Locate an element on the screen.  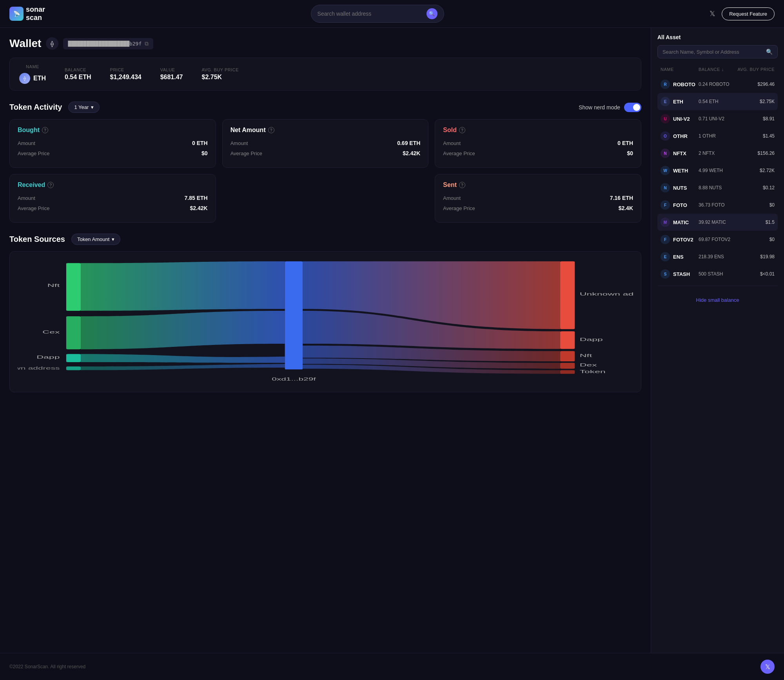
logo: 📡 sonarscan is located at coordinates (27, 14).